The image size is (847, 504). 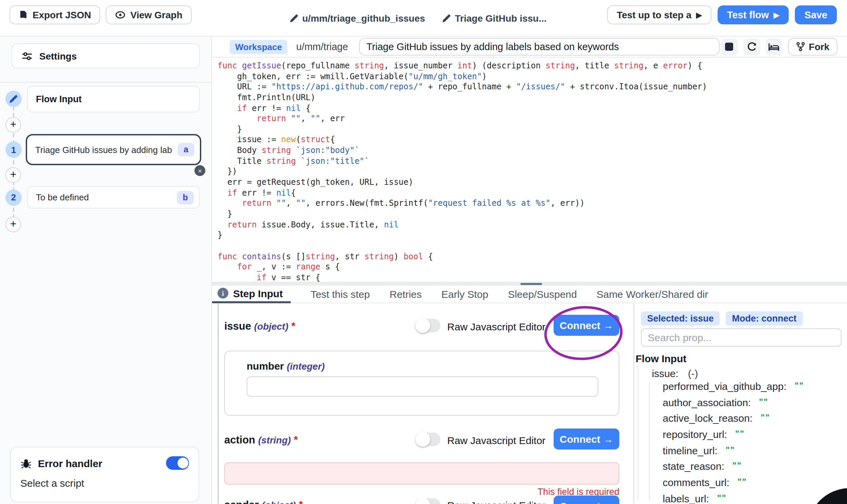 What do you see at coordinates (55, 15) in the screenshot?
I see `export-json-button: Export JSON` at bounding box center [55, 15].